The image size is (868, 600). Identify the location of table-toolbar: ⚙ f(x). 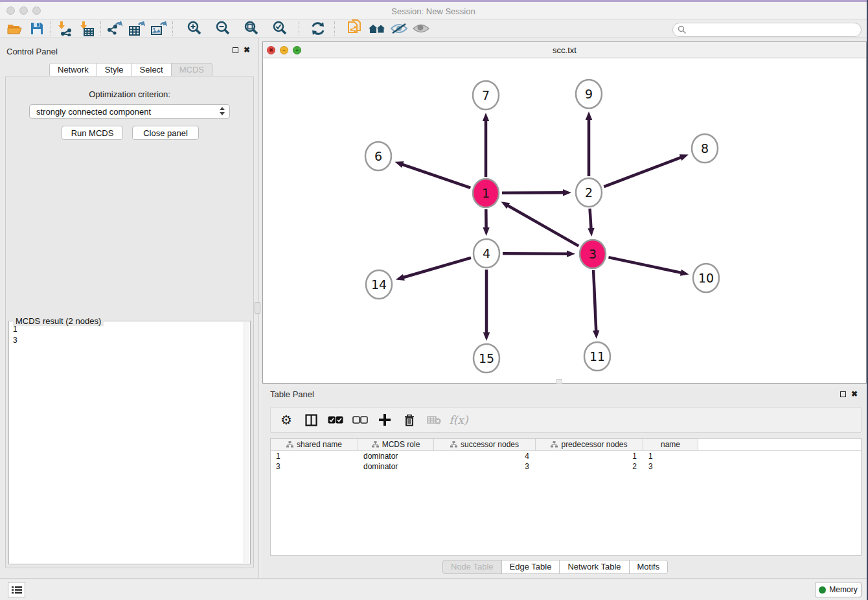
(566, 420).